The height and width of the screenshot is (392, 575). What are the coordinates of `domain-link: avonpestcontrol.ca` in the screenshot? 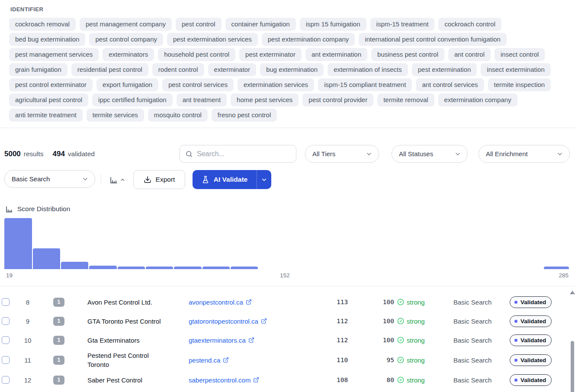 It's located at (220, 302).